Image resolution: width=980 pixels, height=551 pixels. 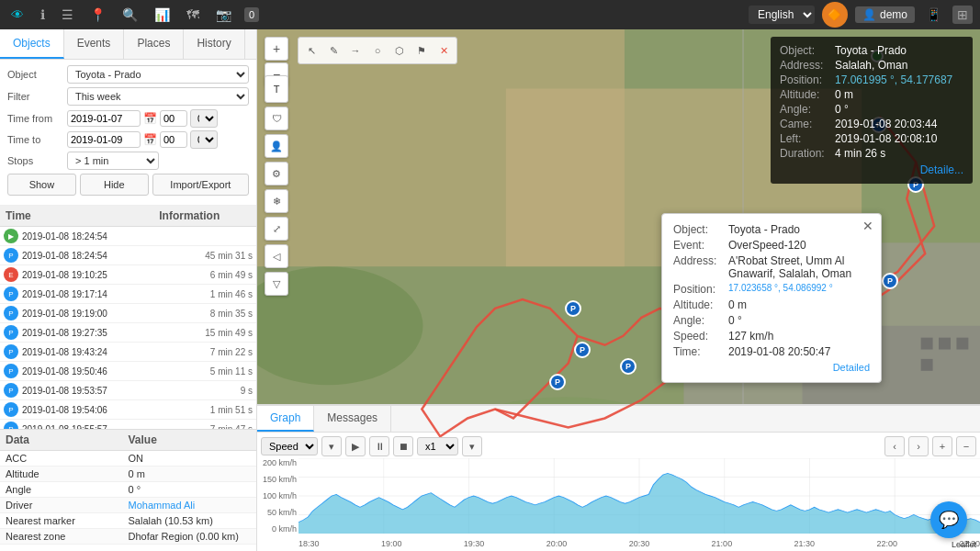 What do you see at coordinates (193, 15) in the screenshot?
I see `map-icon: 🗺` at bounding box center [193, 15].